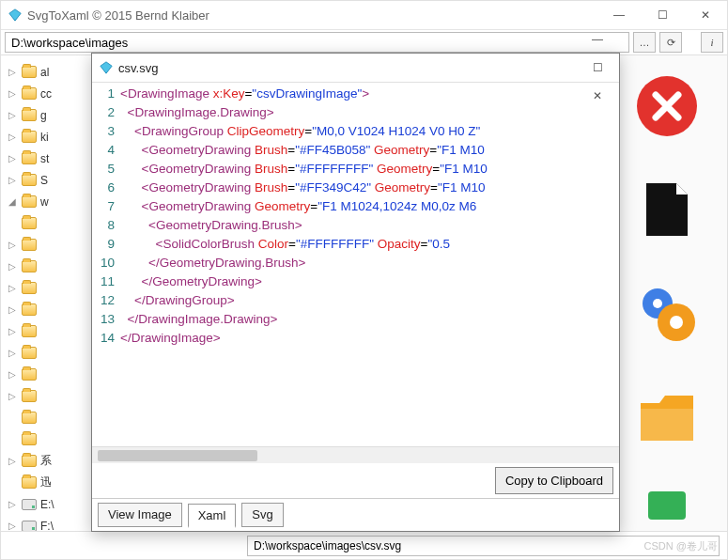  Describe the element at coordinates (45, 137) in the screenshot. I see `tree-label: ki` at that location.